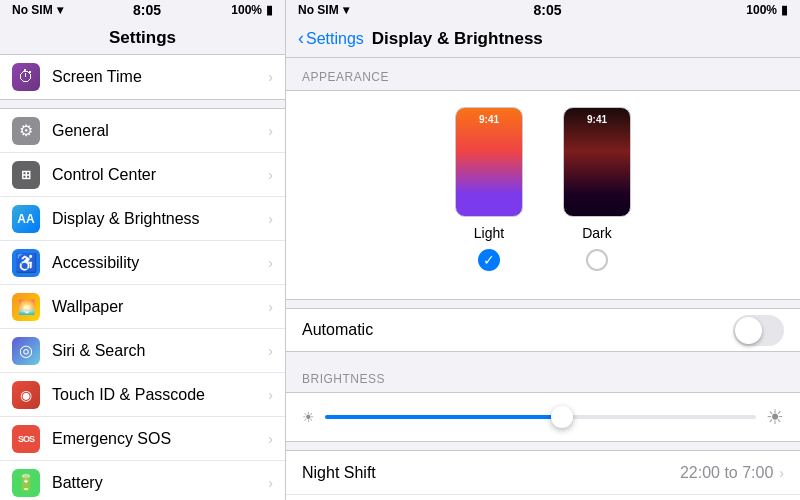 Image resolution: width=800 pixels, height=500 pixels. Describe the element at coordinates (26, 439) in the screenshot. I see `emergency-icon: SOS` at that location.